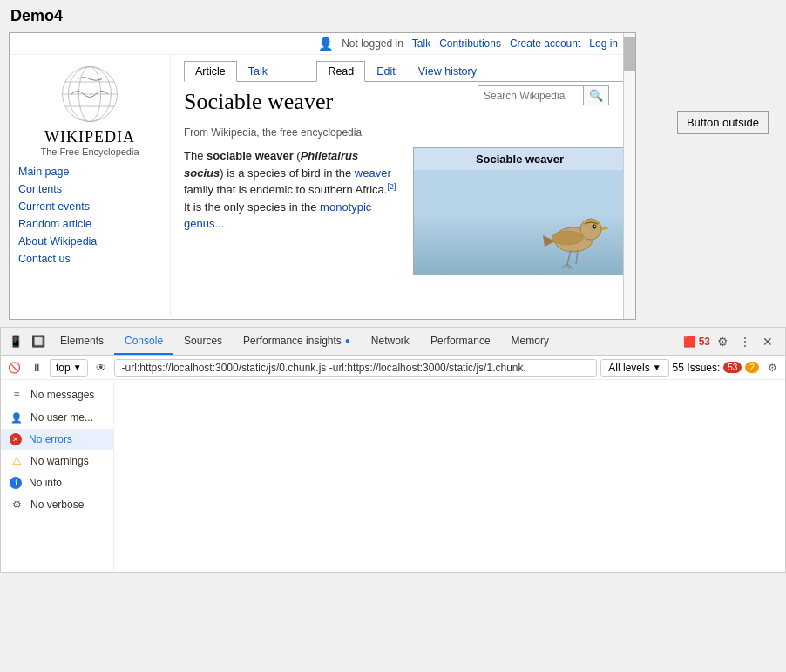 Image resolution: width=786 pixels, height=672 pixels. I want to click on console-context-select: top ▼, so click(69, 368).